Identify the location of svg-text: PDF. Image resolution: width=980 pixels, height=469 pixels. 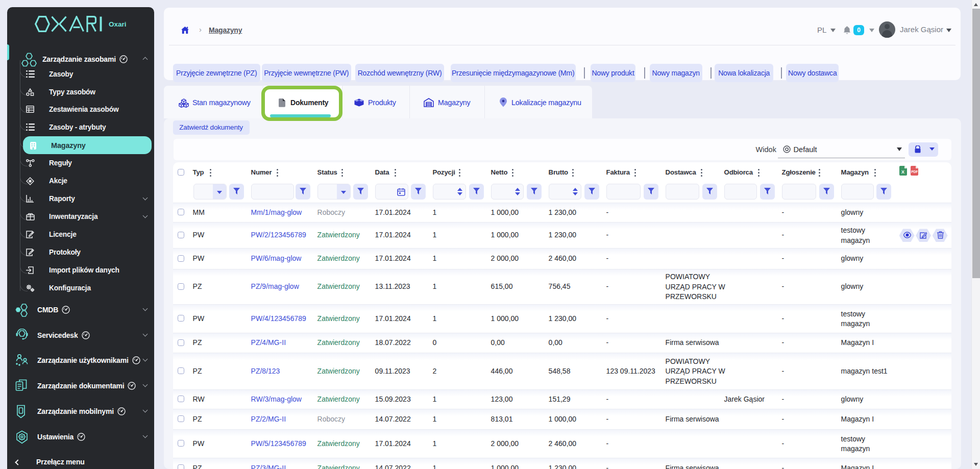
(915, 171).